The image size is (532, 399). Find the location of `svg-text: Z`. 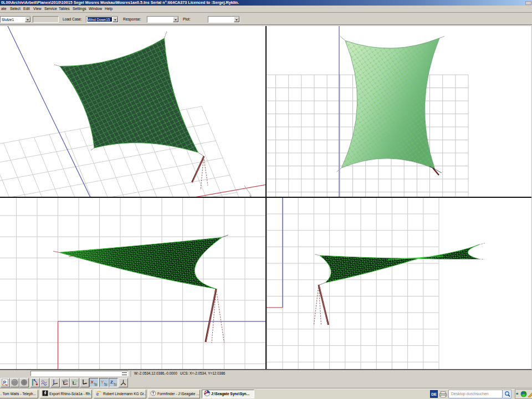

svg-text: Z is located at coordinates (112, 382).